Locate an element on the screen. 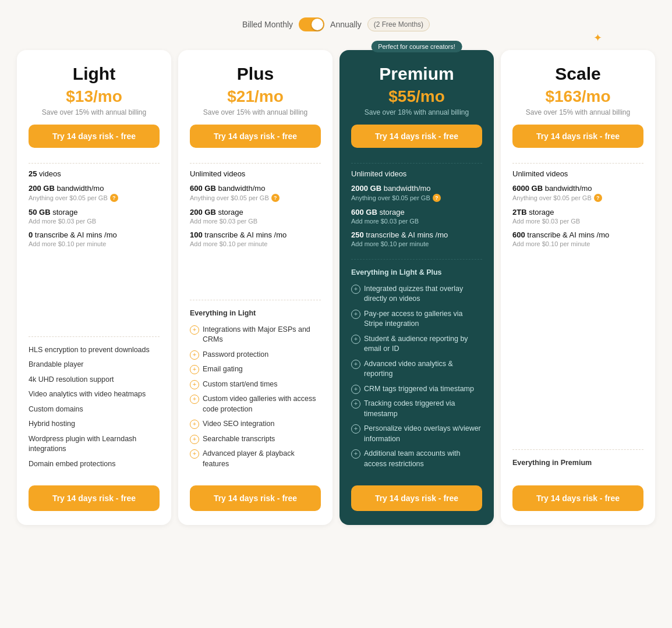  plus-icon-plus-1: + is located at coordinates (194, 355).